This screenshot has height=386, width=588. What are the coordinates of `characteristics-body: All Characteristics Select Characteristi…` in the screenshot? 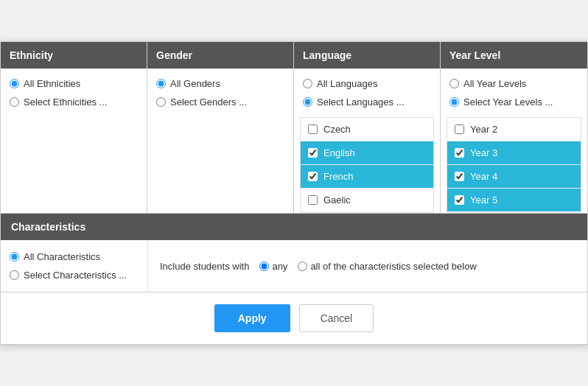 It's located at (294, 266).